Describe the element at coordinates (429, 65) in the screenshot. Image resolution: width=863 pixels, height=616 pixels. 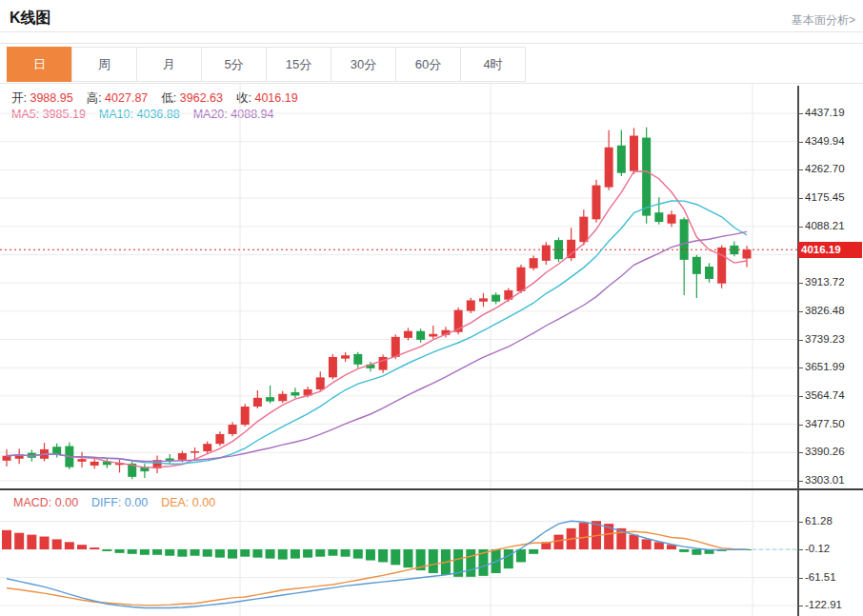
I see `tab-interval-6: 60分` at that location.